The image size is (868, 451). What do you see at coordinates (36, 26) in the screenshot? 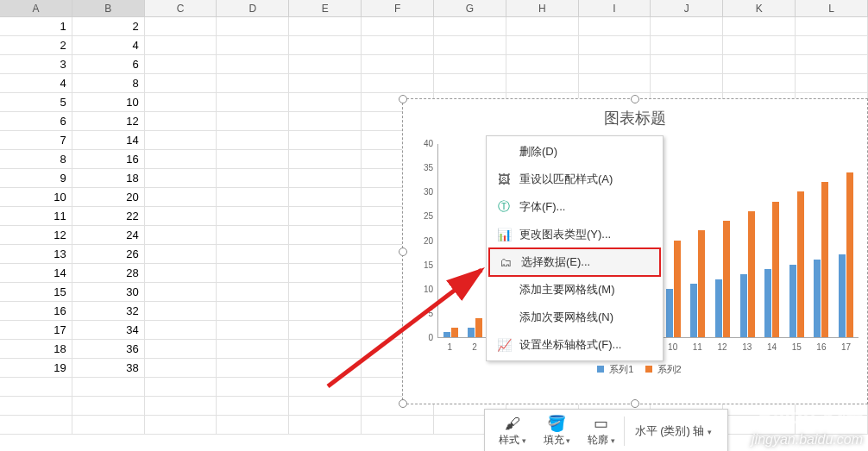
I see `cell: 1` at bounding box center [36, 26].